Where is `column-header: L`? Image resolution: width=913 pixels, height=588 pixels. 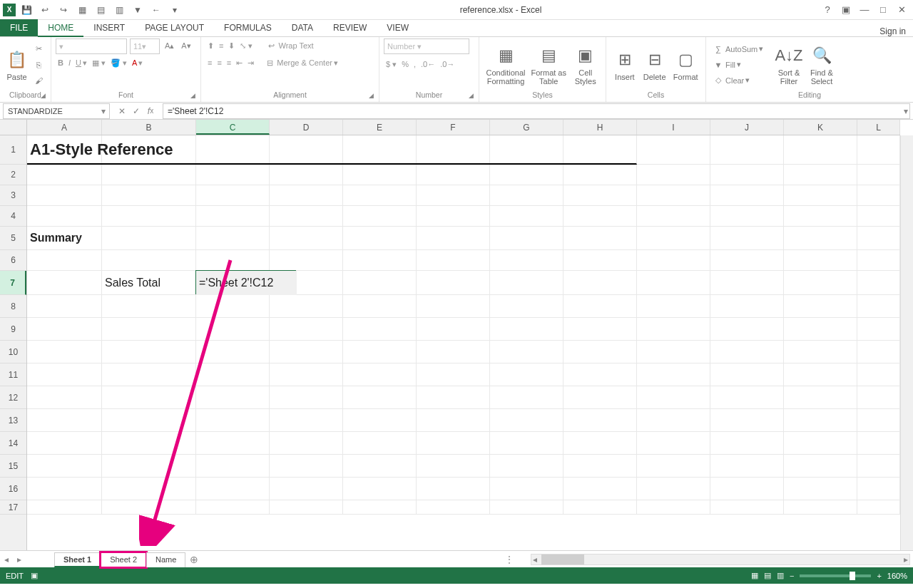 column-header: L is located at coordinates (879, 127).